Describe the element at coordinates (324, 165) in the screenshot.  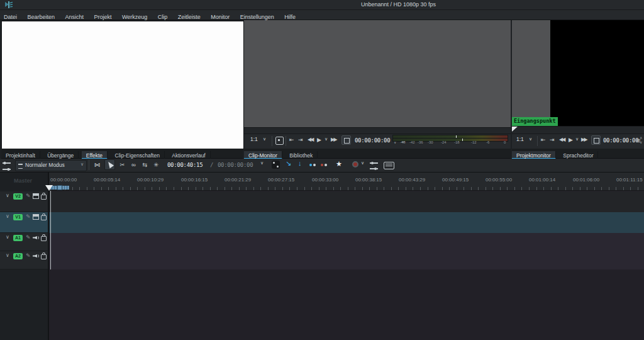
I see `lift-zone-icon` at that location.